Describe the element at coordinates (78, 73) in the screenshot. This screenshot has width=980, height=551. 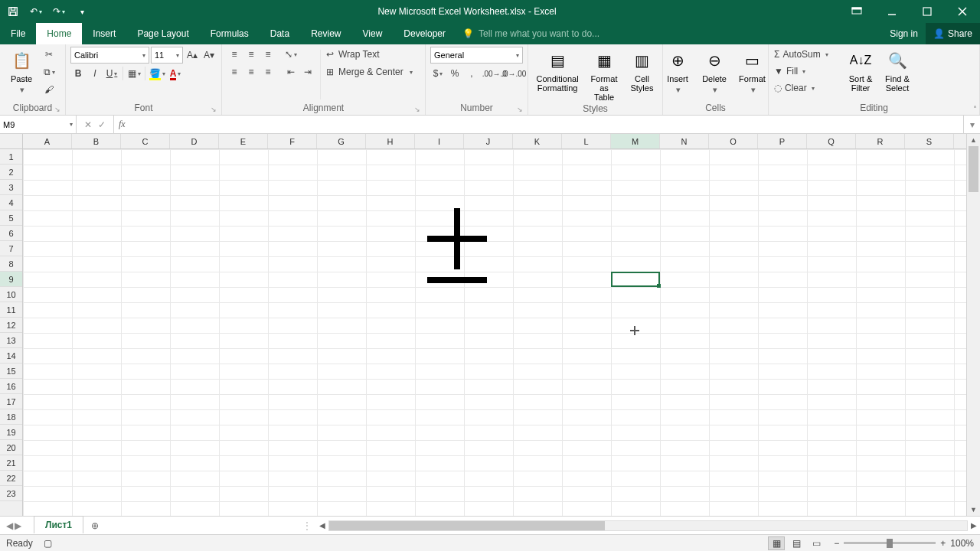
I see `bold-button: B` at that location.